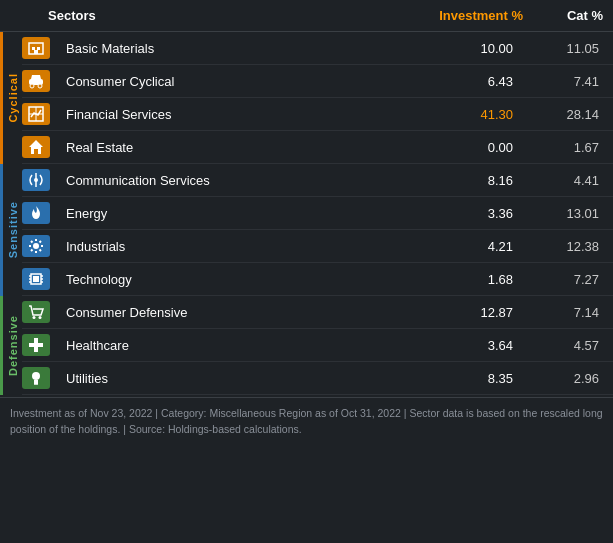 The width and height of the screenshot is (613, 543). Describe the element at coordinates (318, 346) in the screenshot. I see `table-row: Healthcare3.644.57` at that location.